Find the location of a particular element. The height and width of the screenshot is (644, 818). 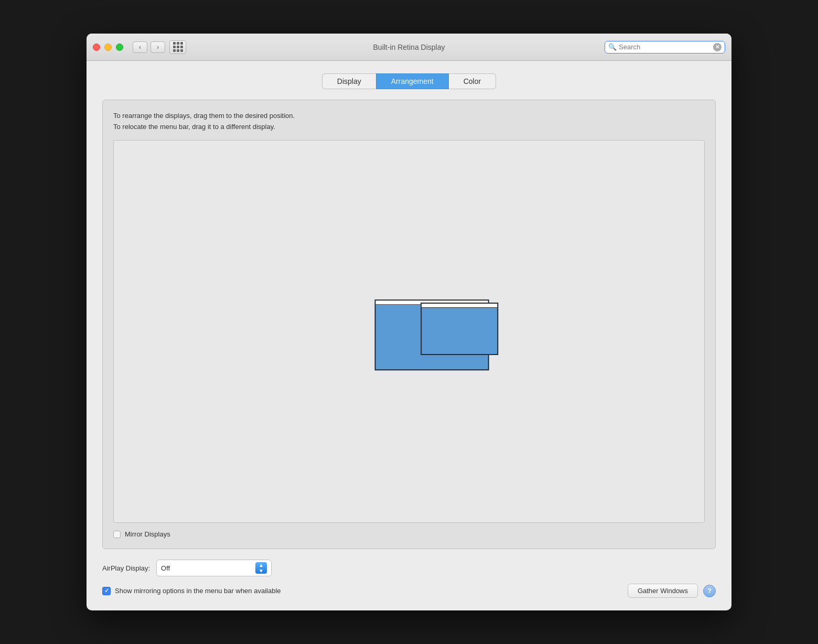

maximize-button is located at coordinates (120, 47).